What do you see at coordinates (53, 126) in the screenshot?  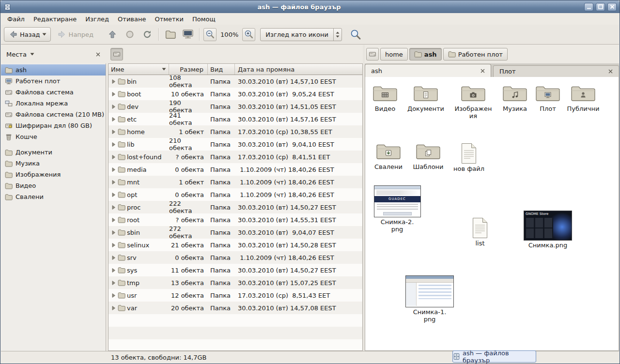 I see `sidebar-item-encrypted-80gb: Шифриран дял (80 GB)` at bounding box center [53, 126].